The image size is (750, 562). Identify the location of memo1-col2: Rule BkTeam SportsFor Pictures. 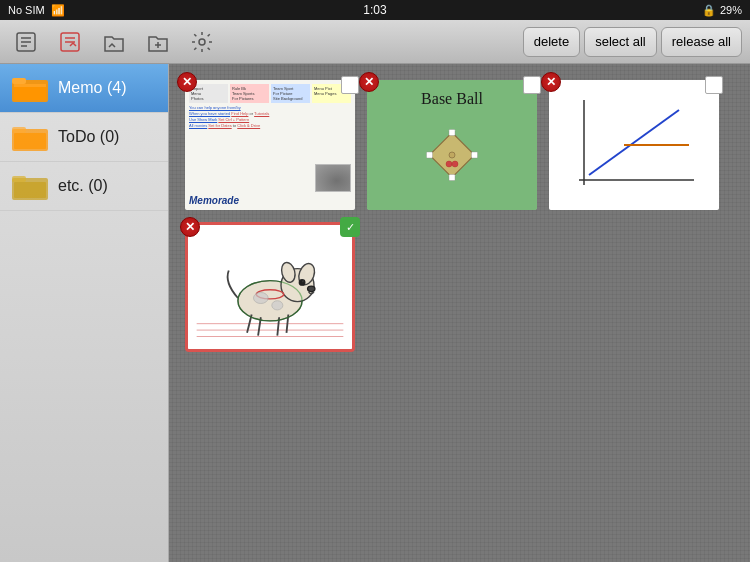
(250, 94).